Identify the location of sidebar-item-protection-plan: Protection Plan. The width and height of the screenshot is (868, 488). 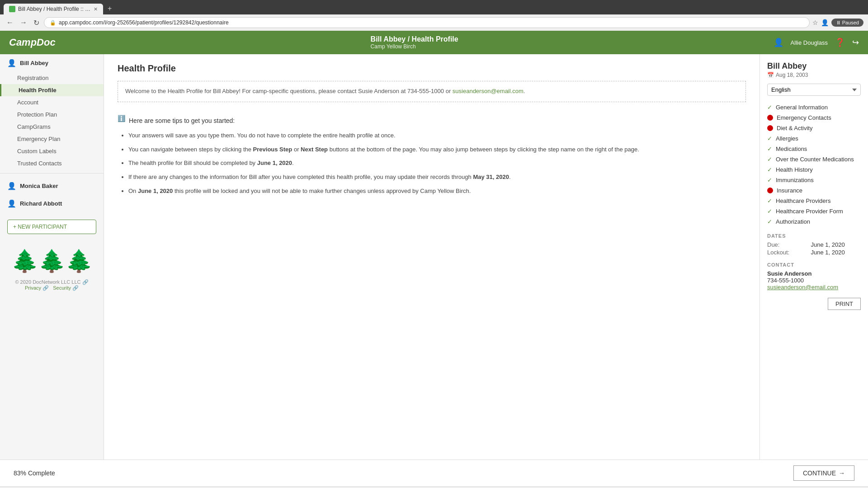
(52, 115).